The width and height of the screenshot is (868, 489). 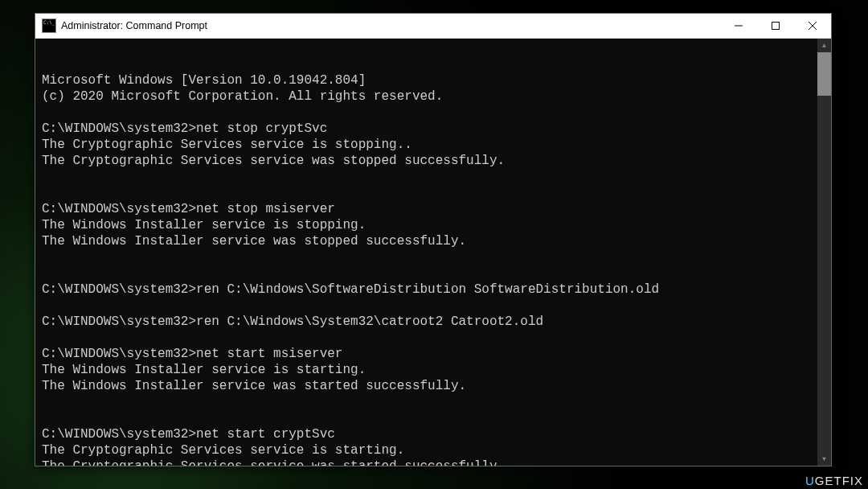 What do you see at coordinates (813, 26) in the screenshot?
I see `close-button` at bounding box center [813, 26].